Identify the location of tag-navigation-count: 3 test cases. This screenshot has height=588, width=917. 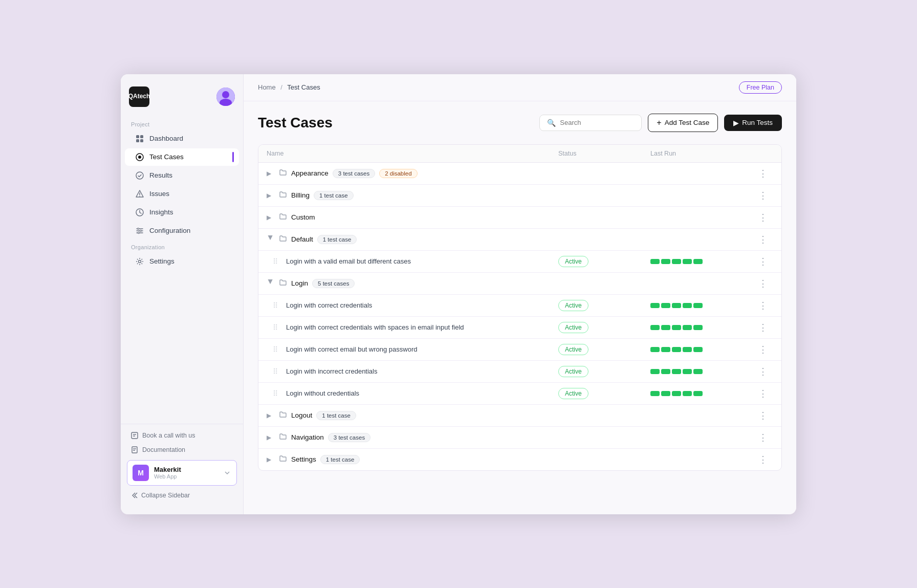
(349, 438).